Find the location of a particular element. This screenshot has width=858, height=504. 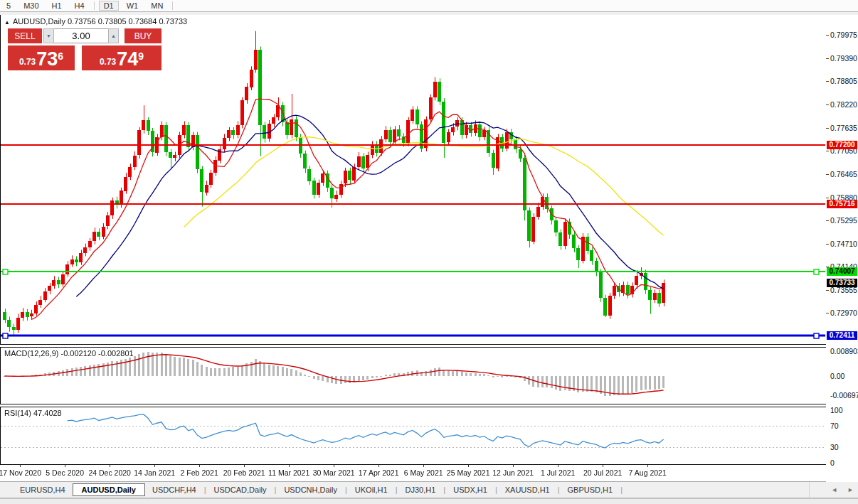

price-tick-label: 0.78220 is located at coordinates (844, 104).